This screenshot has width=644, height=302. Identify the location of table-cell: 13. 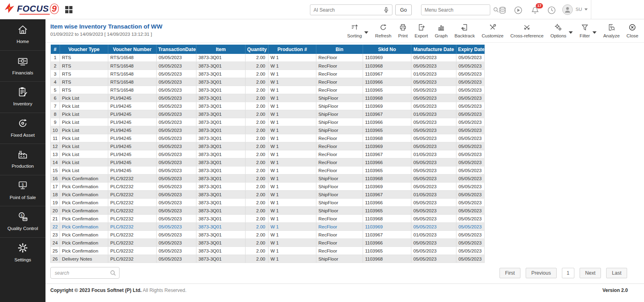
(56, 154).